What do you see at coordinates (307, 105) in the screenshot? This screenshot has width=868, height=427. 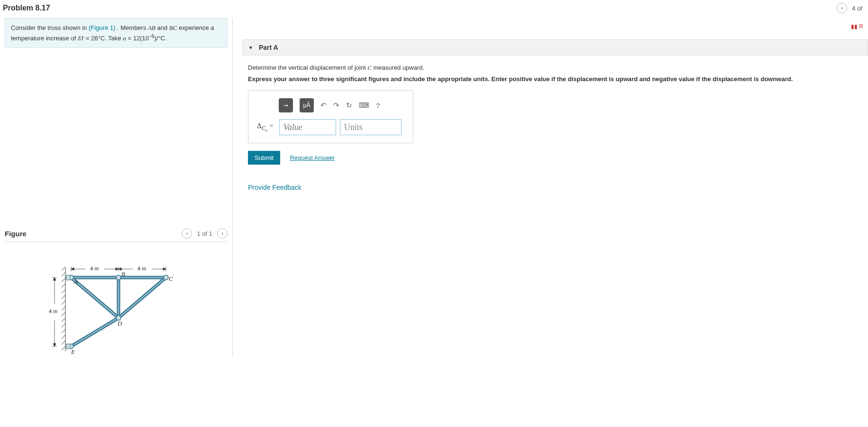 I see `units-format-icon: μÅ` at bounding box center [307, 105].